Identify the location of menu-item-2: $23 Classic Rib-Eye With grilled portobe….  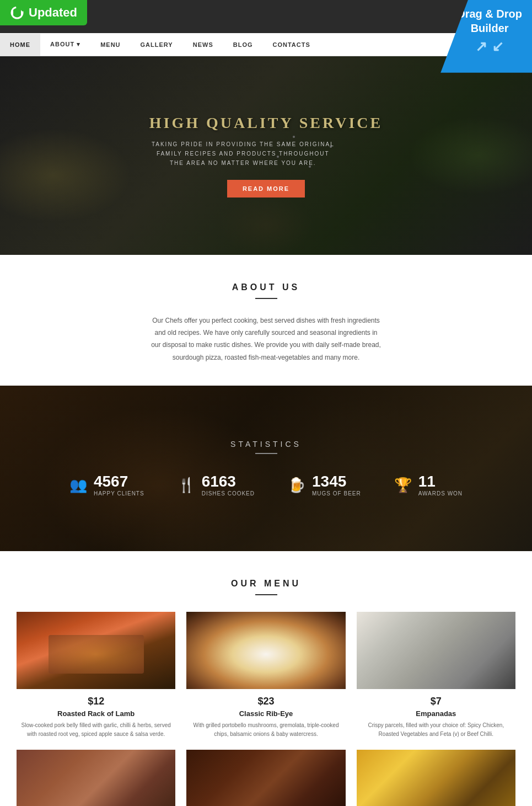
(266, 675).